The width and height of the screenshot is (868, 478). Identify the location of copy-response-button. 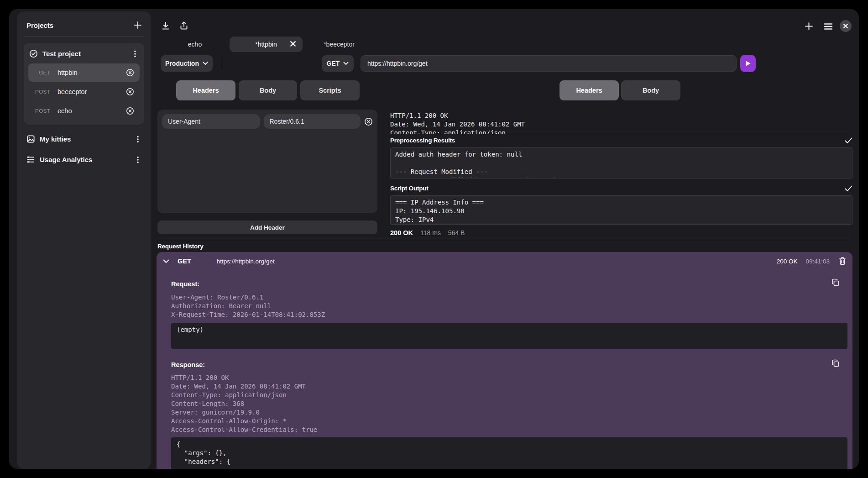
(836, 363).